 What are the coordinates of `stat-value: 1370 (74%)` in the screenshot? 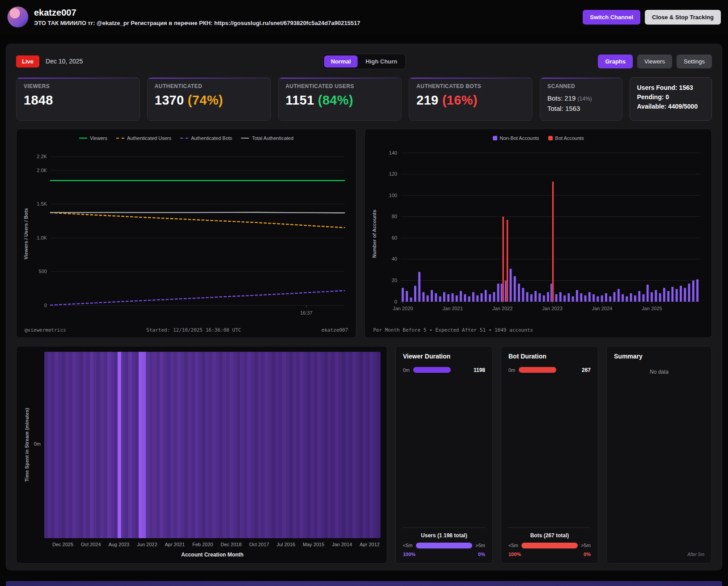 It's located at (209, 100).